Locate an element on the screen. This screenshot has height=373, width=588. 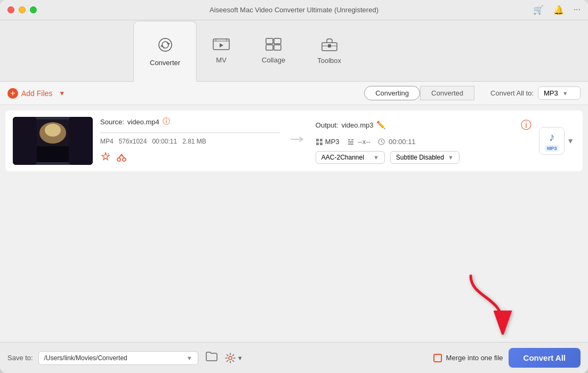
converted-tab: Converted is located at coordinates (447, 93).